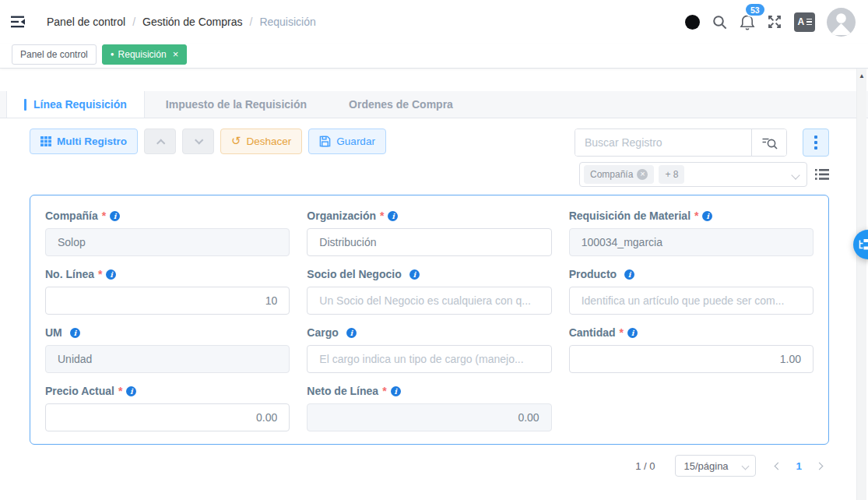 The height and width of the screenshot is (500, 868). What do you see at coordinates (19, 22) in the screenshot?
I see `sidebar-toggle-icon` at bounding box center [19, 22].